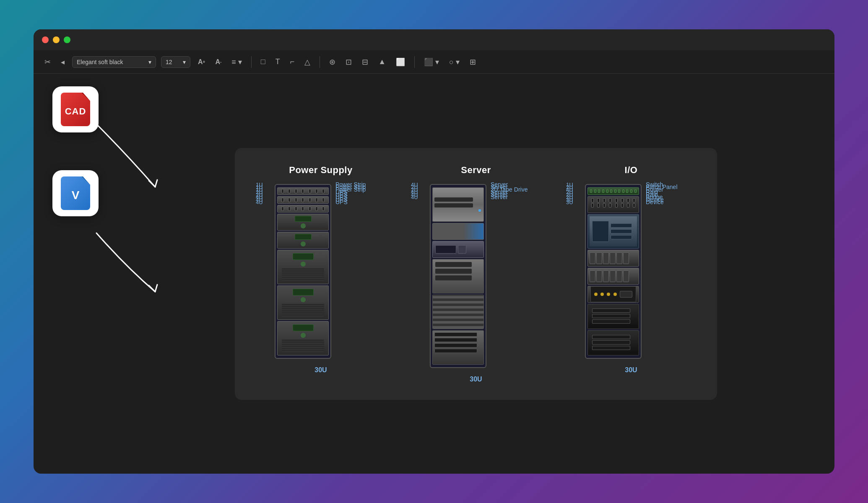  I want to click on pointer-button: ◂, so click(63, 62).